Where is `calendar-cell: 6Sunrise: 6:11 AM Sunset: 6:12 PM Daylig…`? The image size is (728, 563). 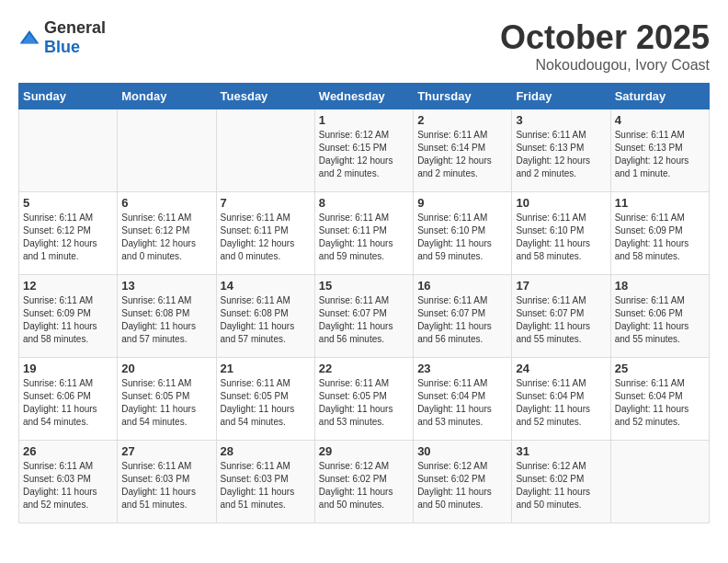
calendar-cell: 6Sunrise: 6:11 AM Sunset: 6:12 PM Daylig… is located at coordinates (167, 234).